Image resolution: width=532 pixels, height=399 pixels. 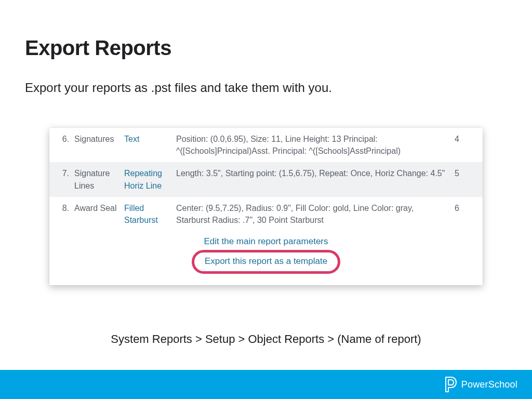 I want to click on row-last: 4, so click(x=465, y=139).